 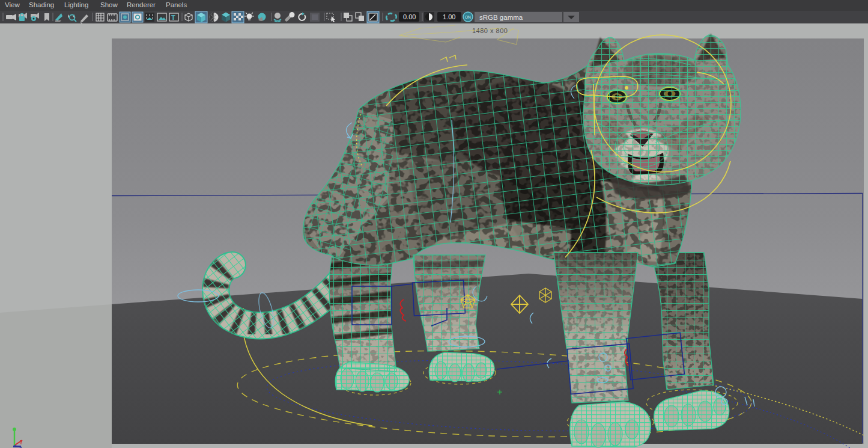 What do you see at coordinates (501, 17) in the screenshot?
I see `svg-text: sRGB gamma` at bounding box center [501, 17].